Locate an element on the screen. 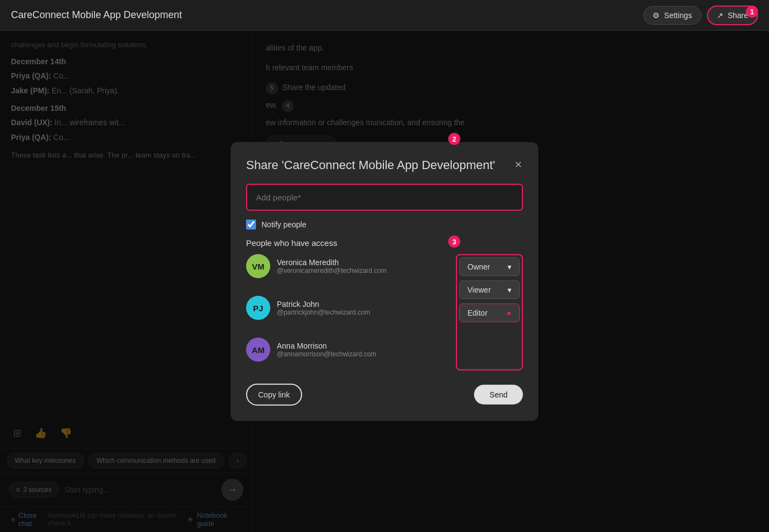 The width and height of the screenshot is (769, 532). notify-label: Notify people is located at coordinates (284, 225).